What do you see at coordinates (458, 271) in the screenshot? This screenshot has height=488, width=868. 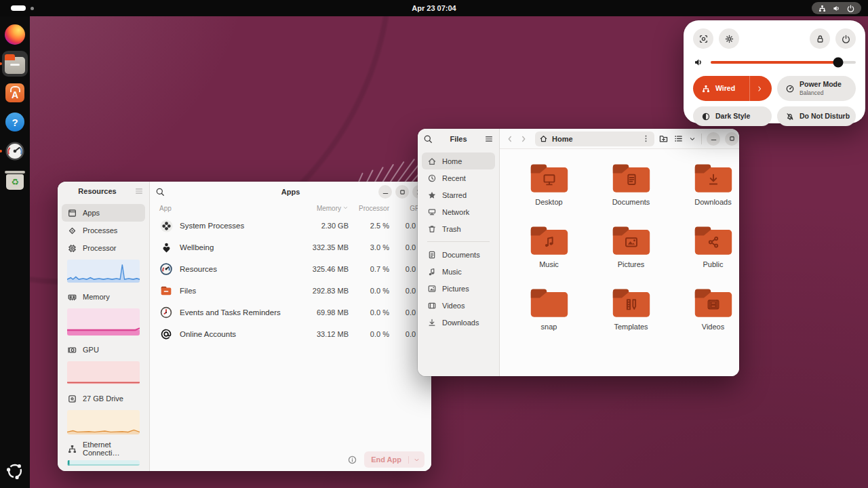 I see `files-sidebar-music: Music` at bounding box center [458, 271].